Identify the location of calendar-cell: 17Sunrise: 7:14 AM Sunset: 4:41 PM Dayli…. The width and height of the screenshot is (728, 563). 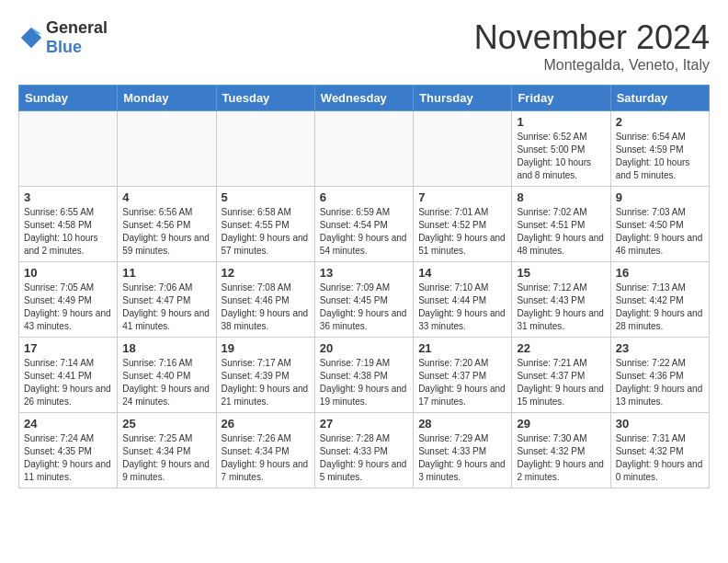
(68, 375).